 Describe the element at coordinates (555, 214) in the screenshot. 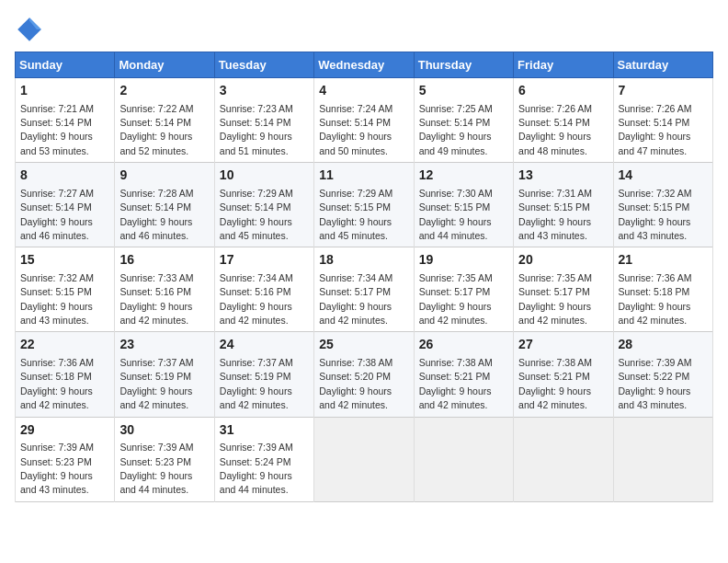

I see `day-info: Sunrise: 7:31 AMSunset: 5:15 PMDaylight:…` at that location.